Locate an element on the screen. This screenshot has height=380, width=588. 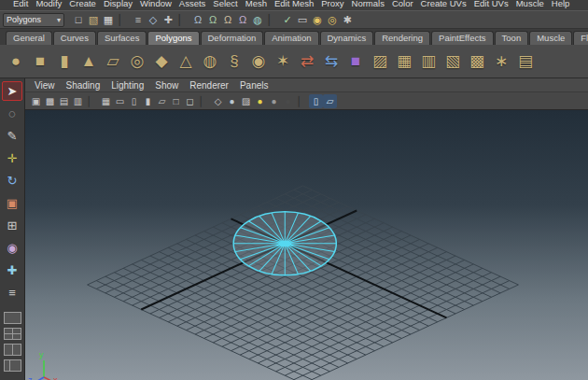
snap-to-points-icon: Ω is located at coordinates (228, 20).